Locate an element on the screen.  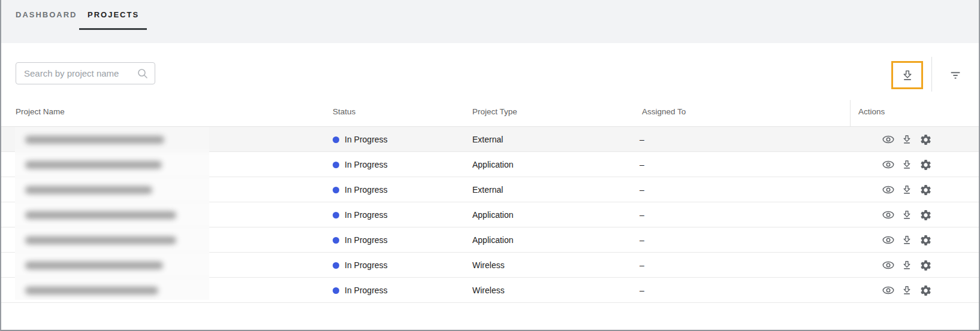
filter-button is located at coordinates (955, 75).